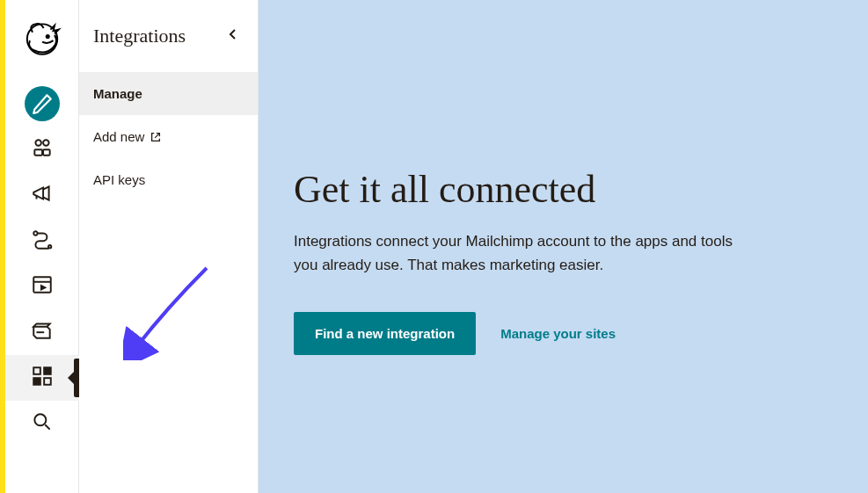  What do you see at coordinates (558, 334) in the screenshot?
I see `manage-sites-link: Manage your sites` at bounding box center [558, 334].